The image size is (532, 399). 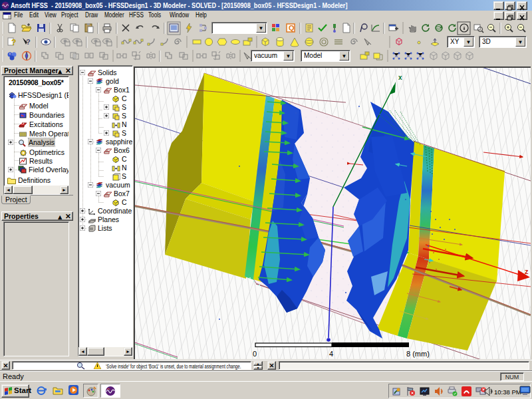 I want to click on svg-text: z, so click(x=527, y=271).